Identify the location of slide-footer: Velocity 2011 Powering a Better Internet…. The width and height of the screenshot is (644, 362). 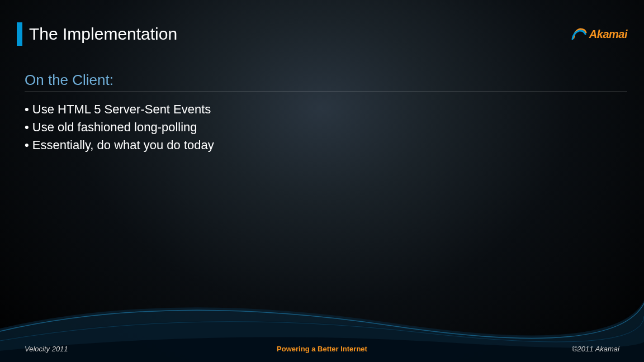
(322, 349).